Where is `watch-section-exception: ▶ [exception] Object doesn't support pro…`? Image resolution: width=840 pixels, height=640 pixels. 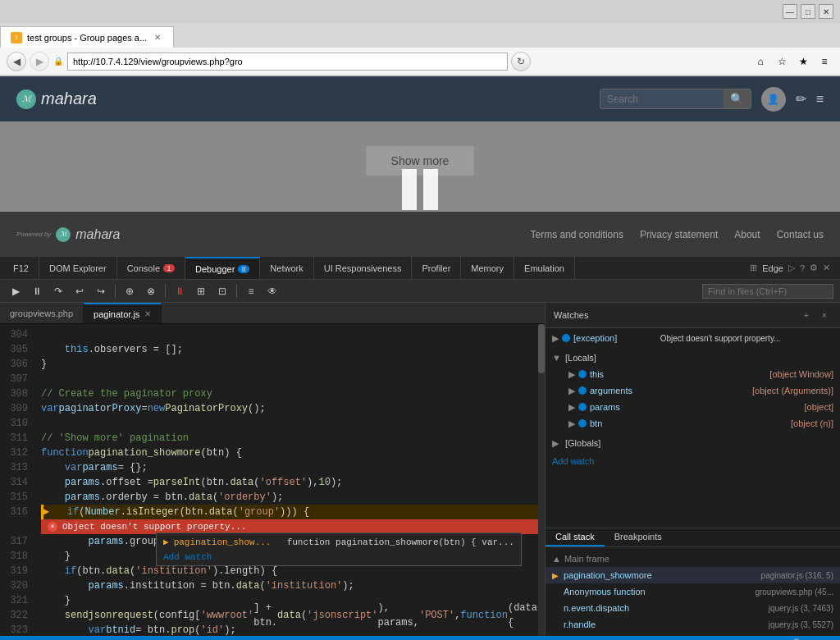
watch-section-exception: ▶ [exception] Object doesn't support pro… is located at coordinates (692, 338).